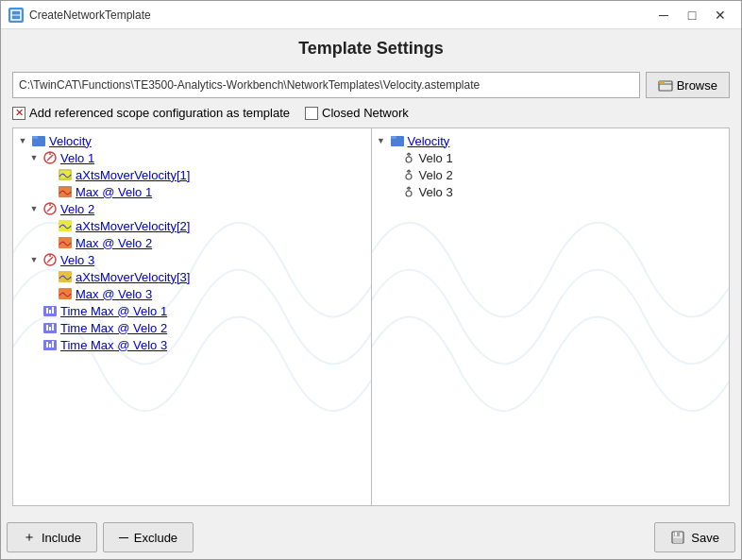 Image resolution: width=742 pixels, height=560 pixels. What do you see at coordinates (381, 141) in the screenshot?
I see `right-toggle-root: ▼` at bounding box center [381, 141].